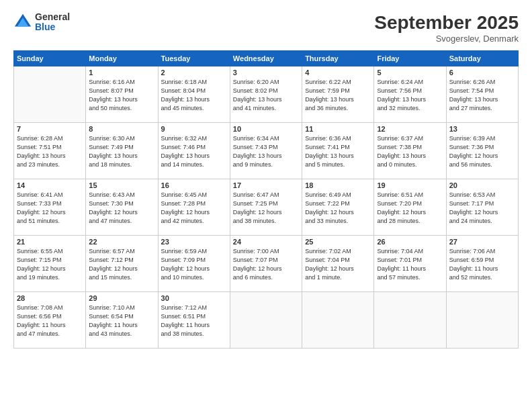  I want to click on day-number: 20, so click(482, 185).